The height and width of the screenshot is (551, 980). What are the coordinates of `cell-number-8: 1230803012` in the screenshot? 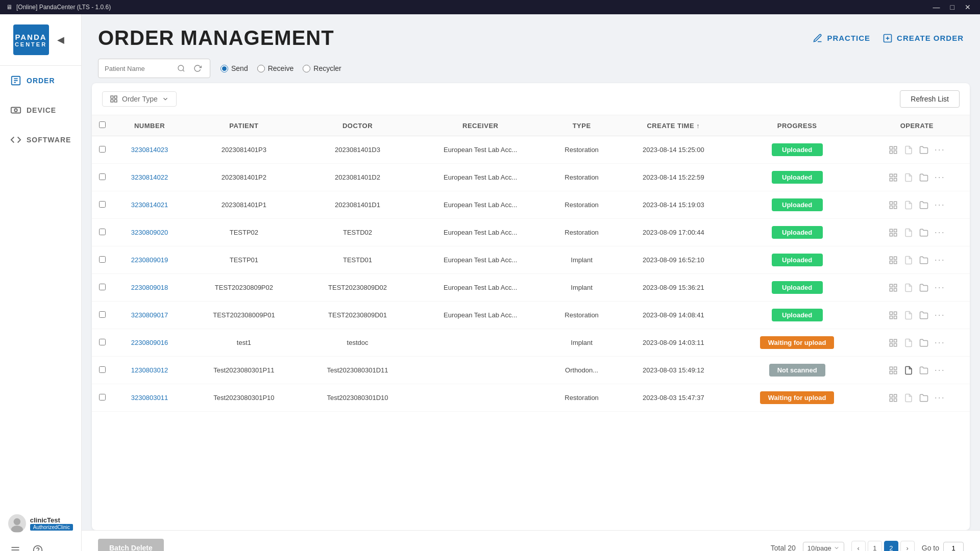 It's located at (150, 370).